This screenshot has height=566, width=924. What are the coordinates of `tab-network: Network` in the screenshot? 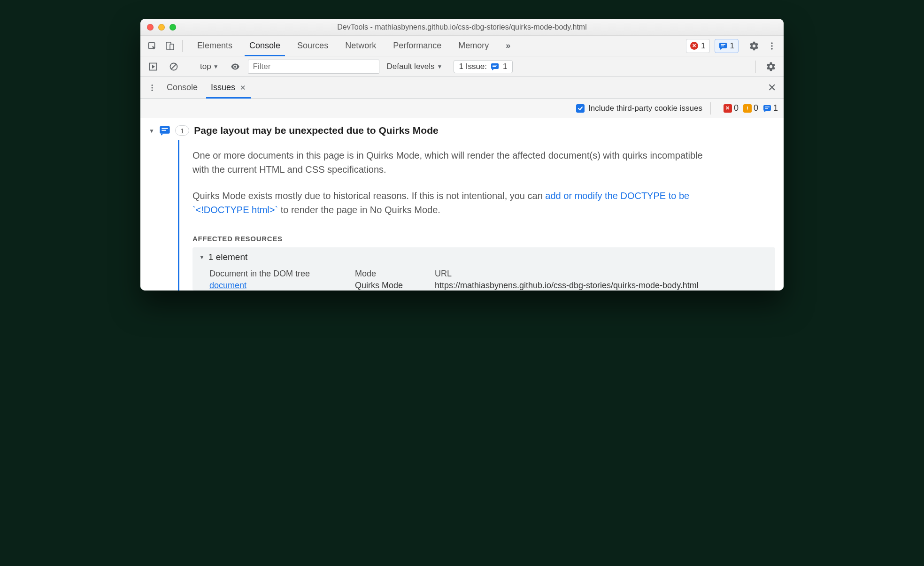 It's located at (361, 46).